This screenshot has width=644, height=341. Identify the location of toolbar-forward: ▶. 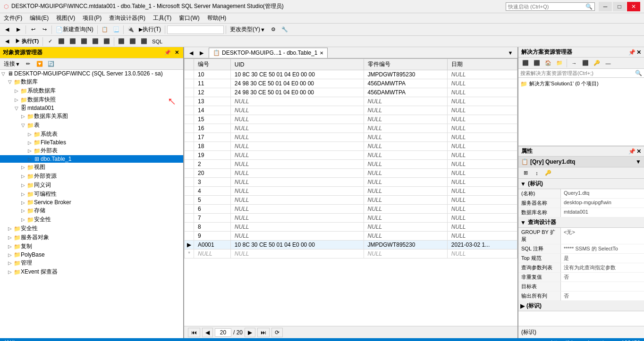
(18, 30).